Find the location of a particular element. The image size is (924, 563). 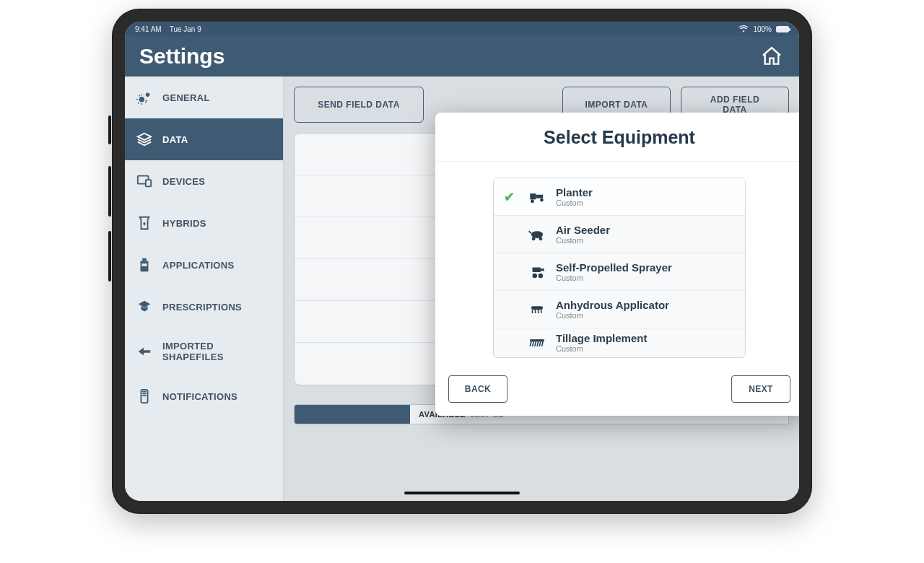

next-button: NEXT is located at coordinates (761, 389).